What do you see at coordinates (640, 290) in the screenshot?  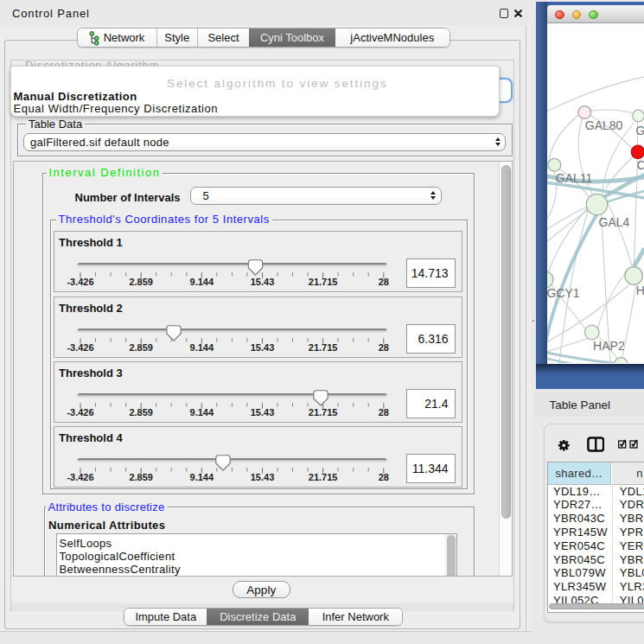 I see `svg-text: H` at bounding box center [640, 290].